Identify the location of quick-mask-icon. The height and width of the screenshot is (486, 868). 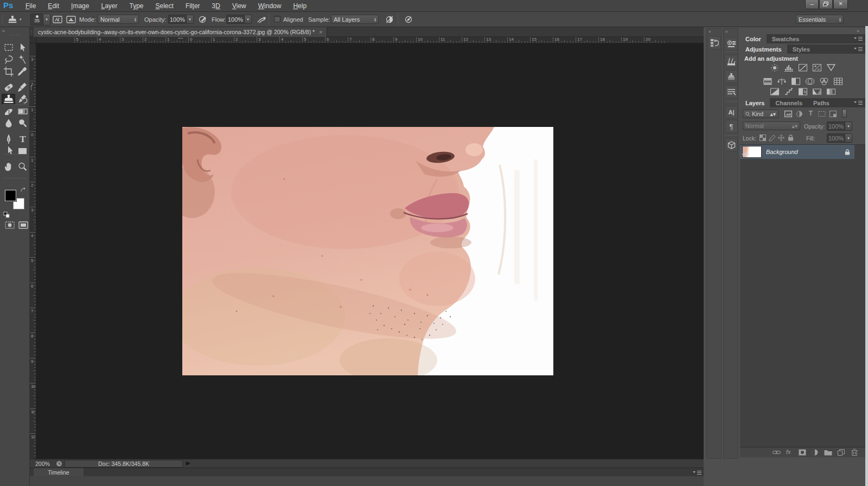
(10, 225).